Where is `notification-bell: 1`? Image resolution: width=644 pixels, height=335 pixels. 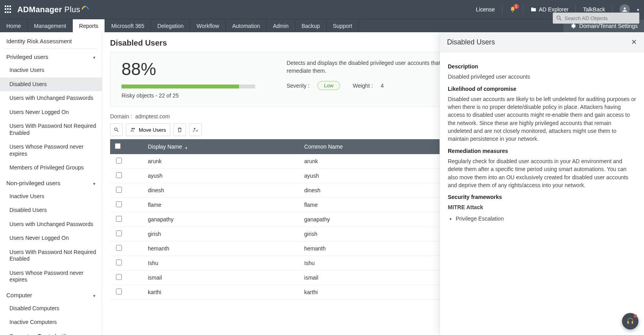 notification-bell: 1 is located at coordinates (513, 9).